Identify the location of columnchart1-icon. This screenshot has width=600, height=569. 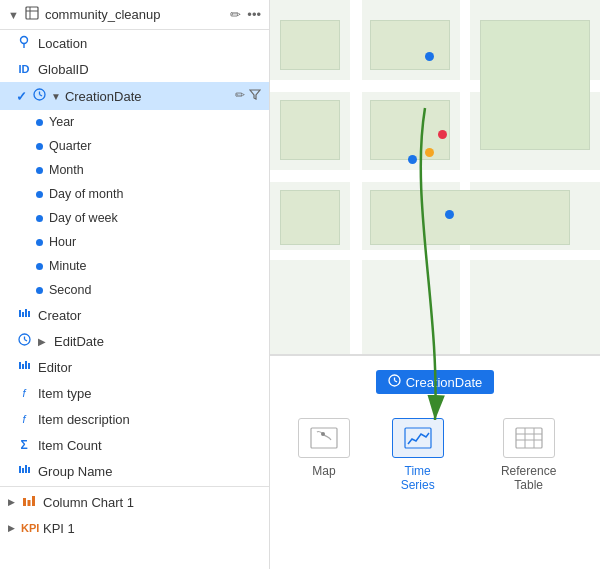
(29, 502).